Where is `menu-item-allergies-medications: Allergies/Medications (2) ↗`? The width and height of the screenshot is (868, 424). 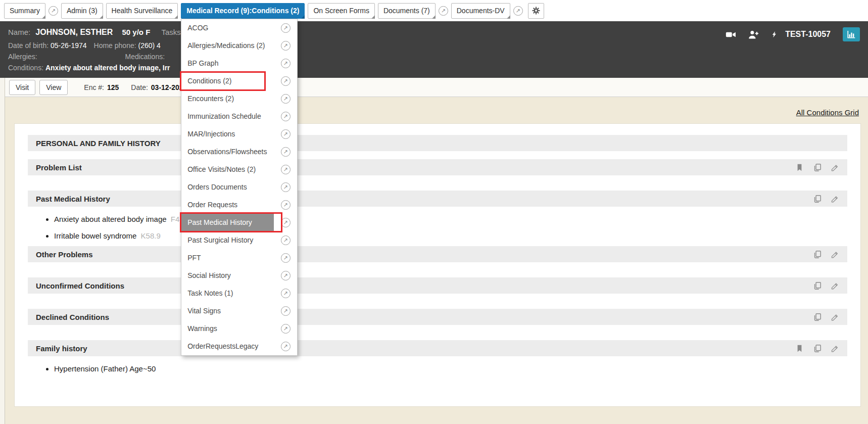 menu-item-allergies-medications: Allergies/Medications (2) ↗ is located at coordinates (239, 45).